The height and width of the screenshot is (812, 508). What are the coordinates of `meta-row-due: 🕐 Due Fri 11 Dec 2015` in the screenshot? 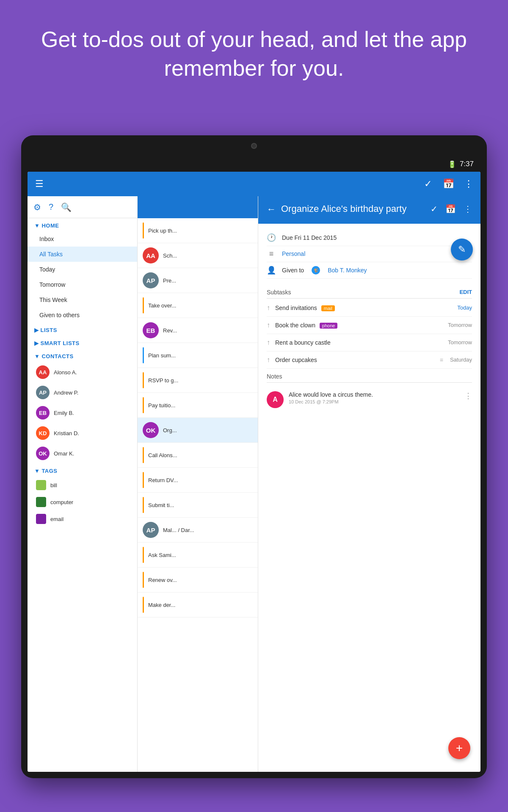 It's located at (369, 238).